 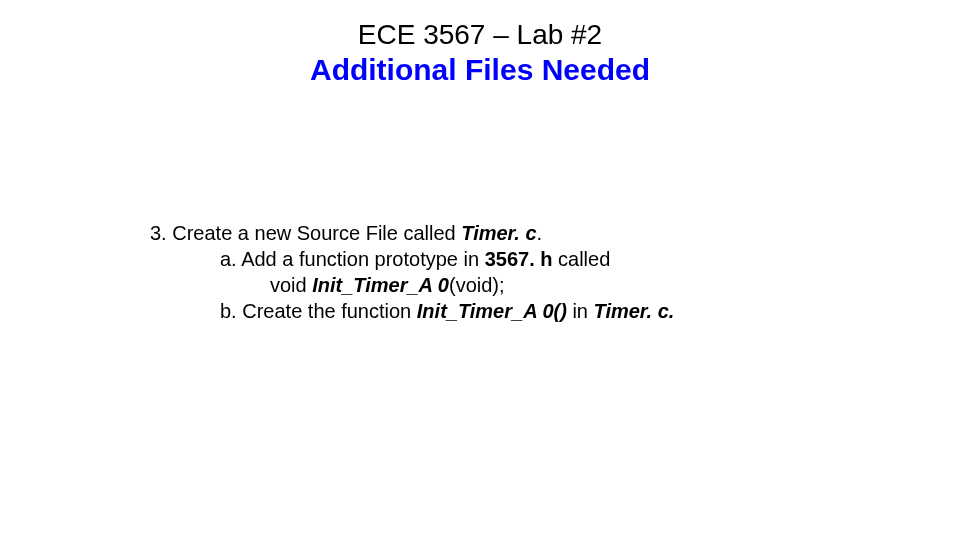 I want to click on slide-subtitle: Additional Files Needed, so click(x=480, y=70).